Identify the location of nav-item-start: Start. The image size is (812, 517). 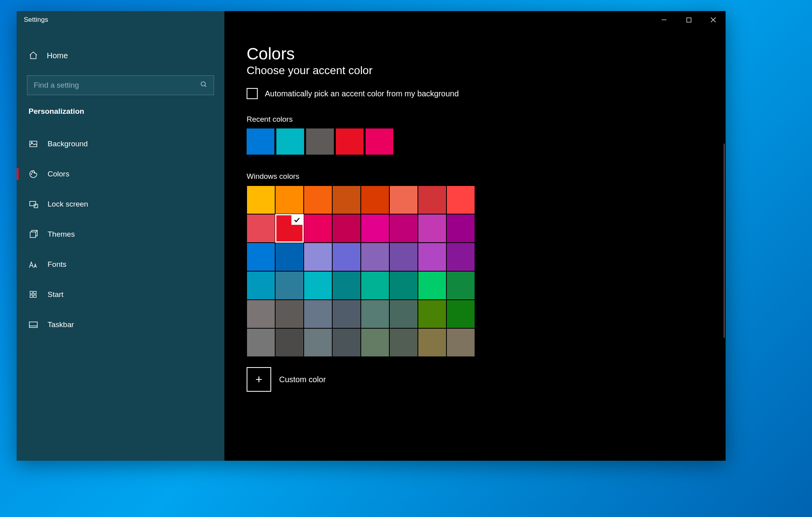
(121, 295).